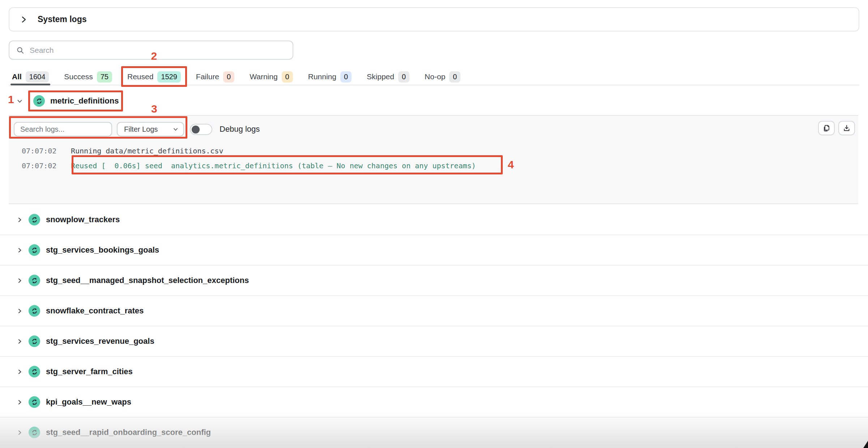  I want to click on model-name: snowplow_trackers, so click(83, 220).